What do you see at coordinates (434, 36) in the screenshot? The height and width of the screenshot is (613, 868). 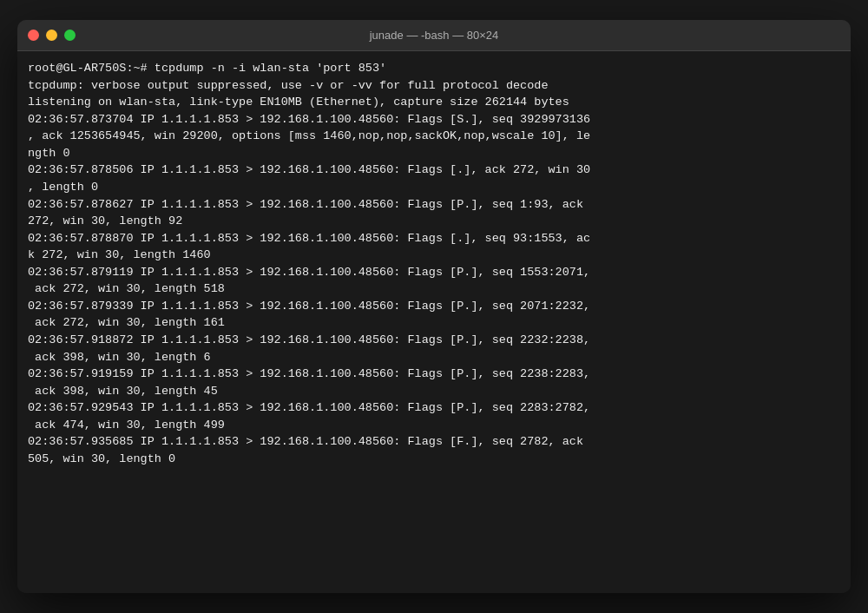 I see `titlebar: junade — -bash — 80×24` at bounding box center [434, 36].